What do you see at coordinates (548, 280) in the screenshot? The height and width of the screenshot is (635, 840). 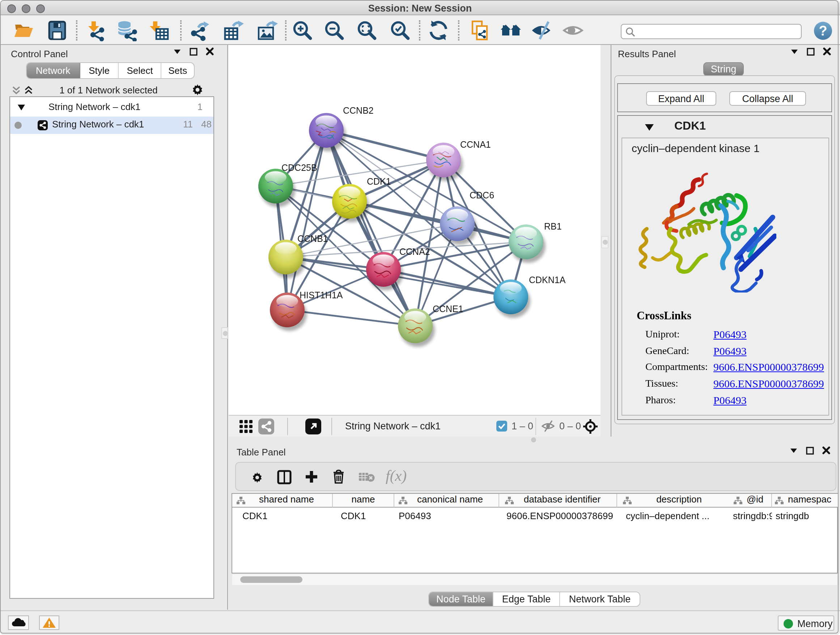 I see `svg-text: CDKN1A` at bounding box center [548, 280].